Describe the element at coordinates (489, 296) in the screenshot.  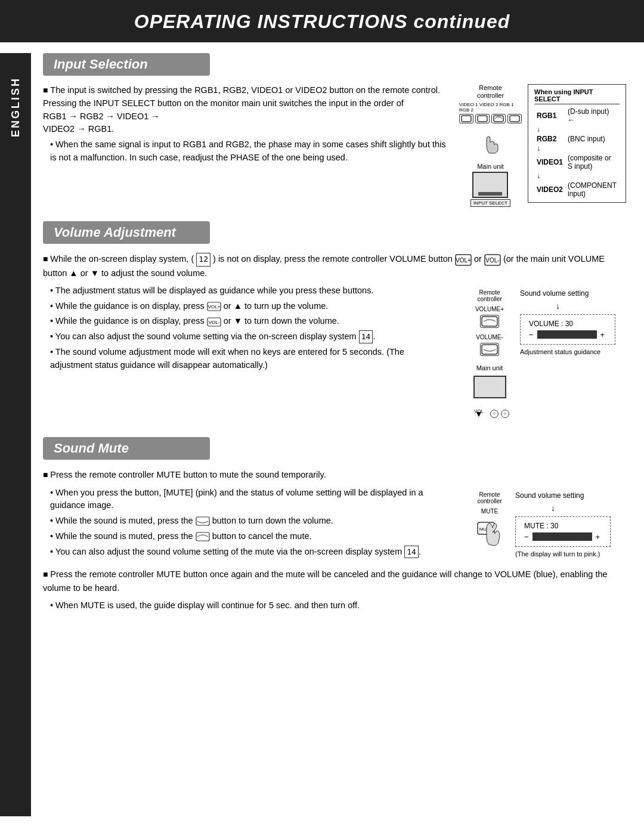
I see `remote-vol-label: Remotecontroller` at that location.